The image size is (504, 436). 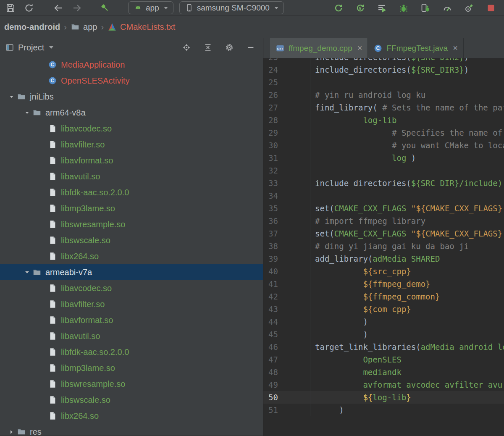 I want to click on forward-button, so click(x=77, y=8).